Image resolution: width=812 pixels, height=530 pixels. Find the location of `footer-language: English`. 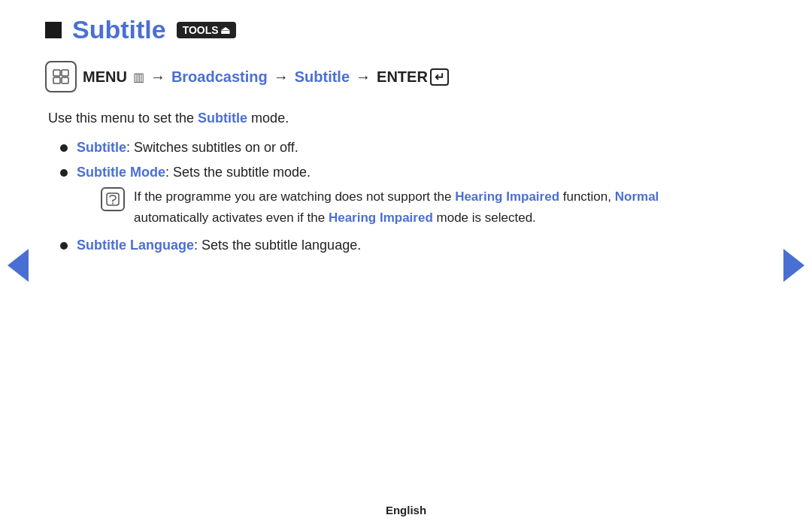

footer-language: English is located at coordinates (406, 510).